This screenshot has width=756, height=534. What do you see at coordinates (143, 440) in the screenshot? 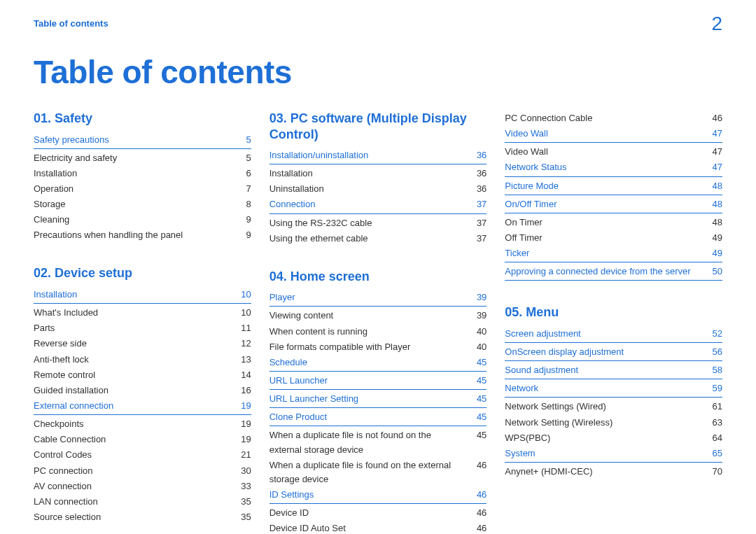
I see `toc-entry: Cable Connection19` at bounding box center [143, 440].